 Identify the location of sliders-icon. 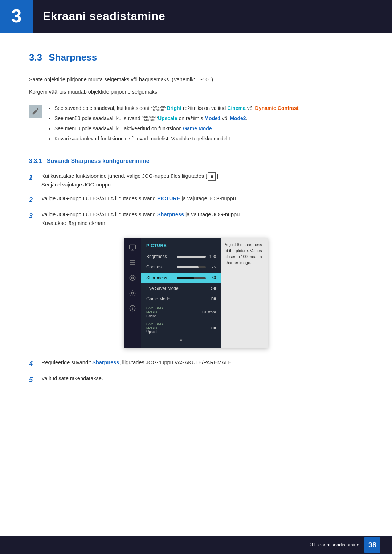
(132, 263).